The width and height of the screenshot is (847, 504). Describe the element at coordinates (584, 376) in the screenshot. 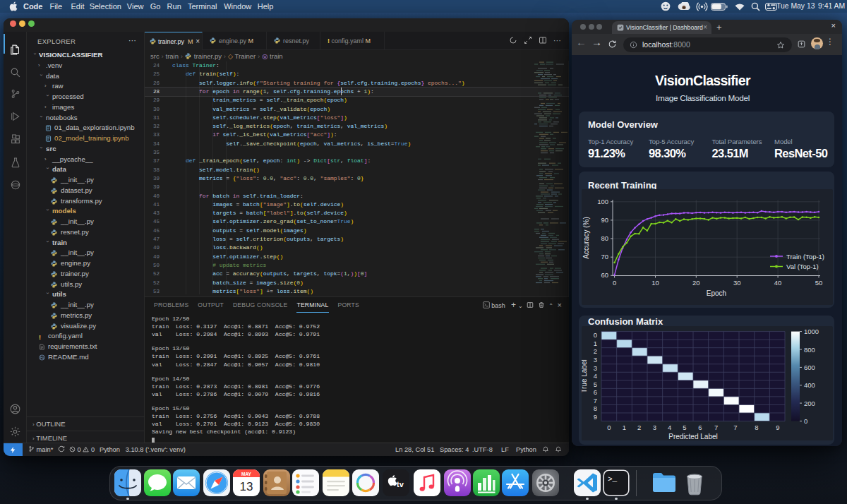

I see `svg-text: True Label` at that location.